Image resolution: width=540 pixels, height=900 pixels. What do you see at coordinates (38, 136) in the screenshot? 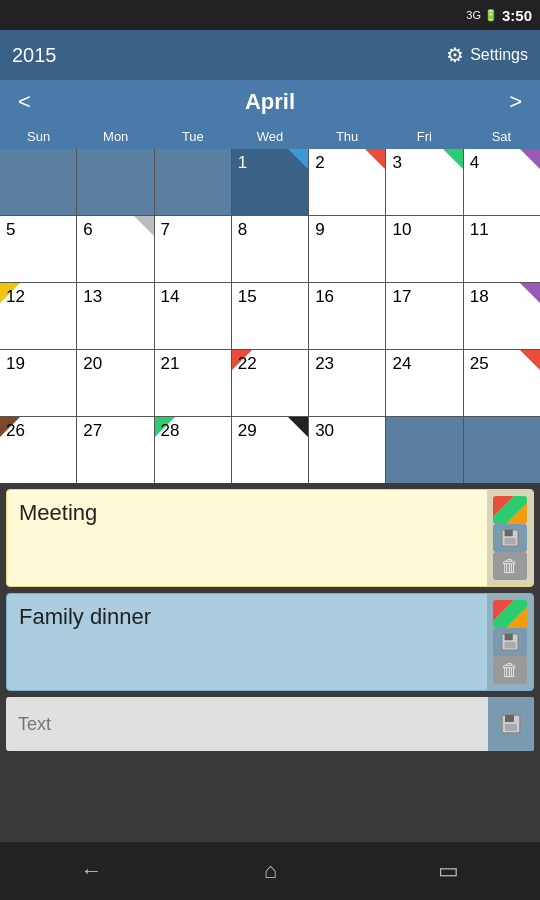
I see `header-sun: Sun` at bounding box center [38, 136].